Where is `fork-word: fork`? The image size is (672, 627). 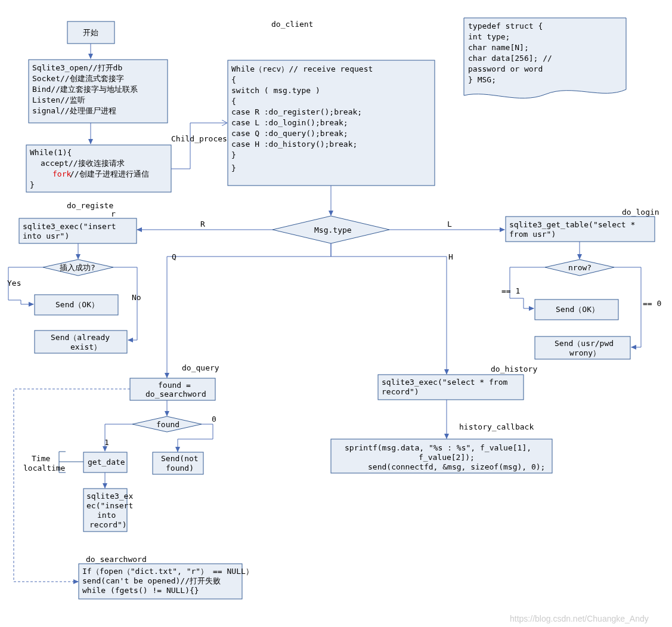
fork-word: fork is located at coordinates (62, 174).